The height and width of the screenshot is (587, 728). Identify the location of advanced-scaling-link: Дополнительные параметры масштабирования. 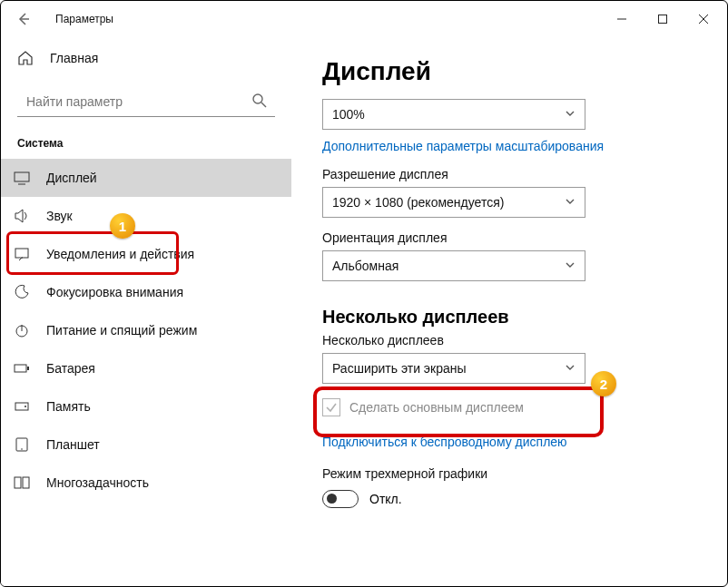
(463, 146).